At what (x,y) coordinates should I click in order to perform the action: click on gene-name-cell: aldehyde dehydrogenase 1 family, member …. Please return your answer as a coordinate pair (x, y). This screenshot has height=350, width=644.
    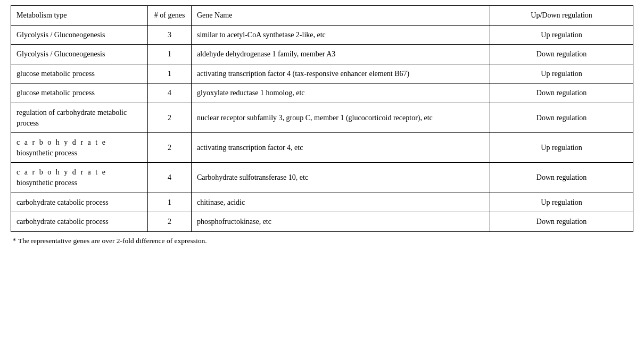
    Looking at the image, I should click on (341, 54).